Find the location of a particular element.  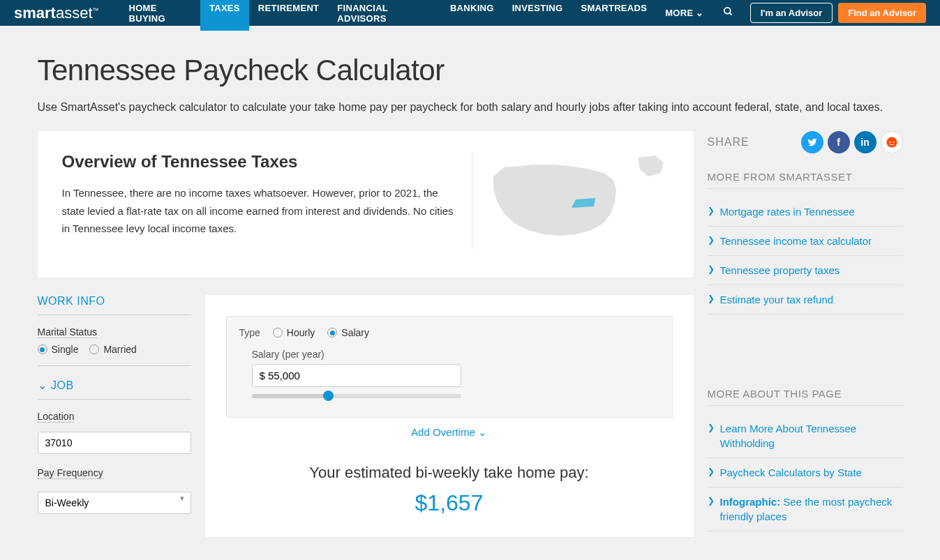

logo: smartasset™ is located at coordinates (57, 13).